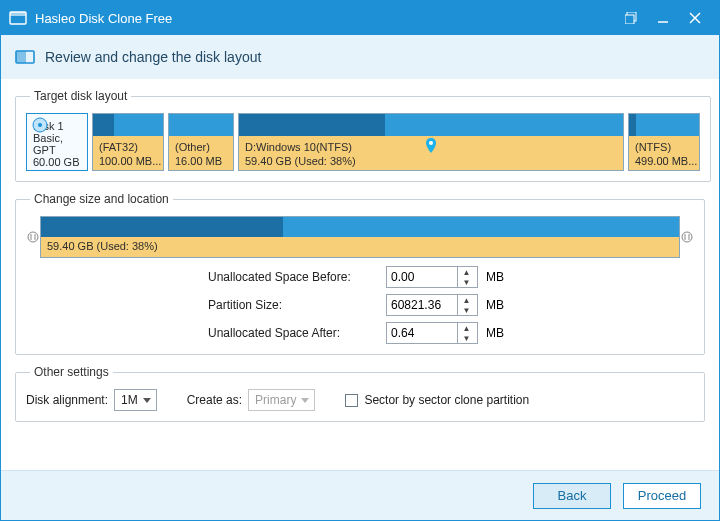 This screenshot has width=720, height=521. Describe the element at coordinates (293, 277) in the screenshot. I see `label-unalloc-before: Unallocated Space Before:` at that location.